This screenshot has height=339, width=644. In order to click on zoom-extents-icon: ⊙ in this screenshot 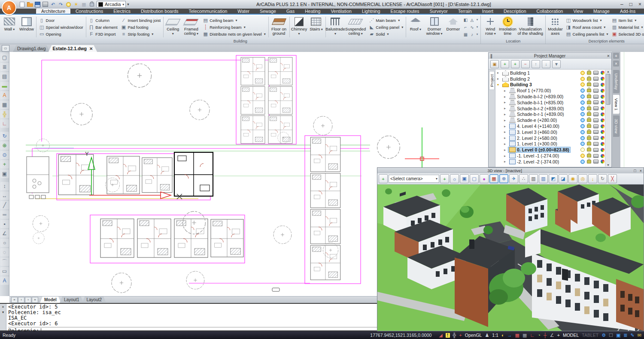, I will do `click(5, 155)`.